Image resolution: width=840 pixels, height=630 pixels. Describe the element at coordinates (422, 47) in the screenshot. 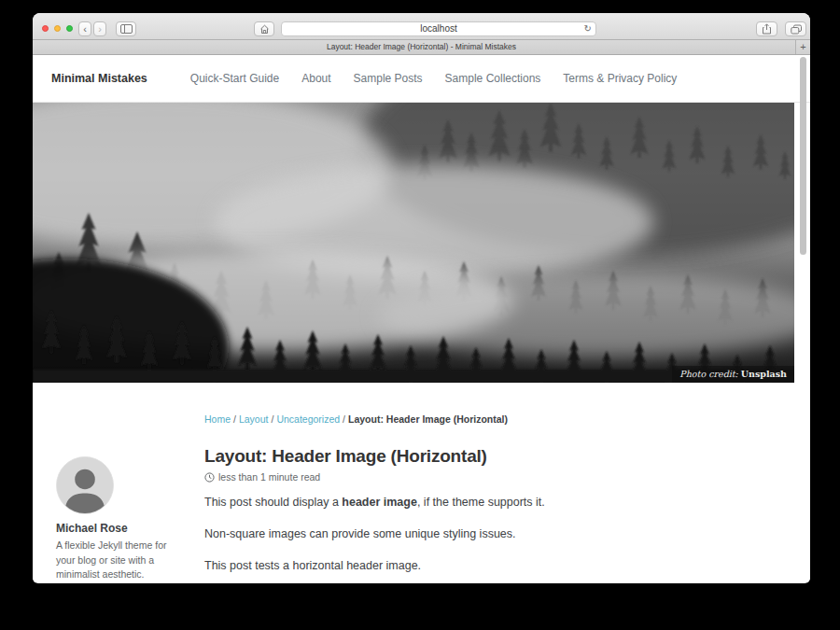

I see `active-tab: Layout: Header Image (Horizontal) - Mini…` at that location.